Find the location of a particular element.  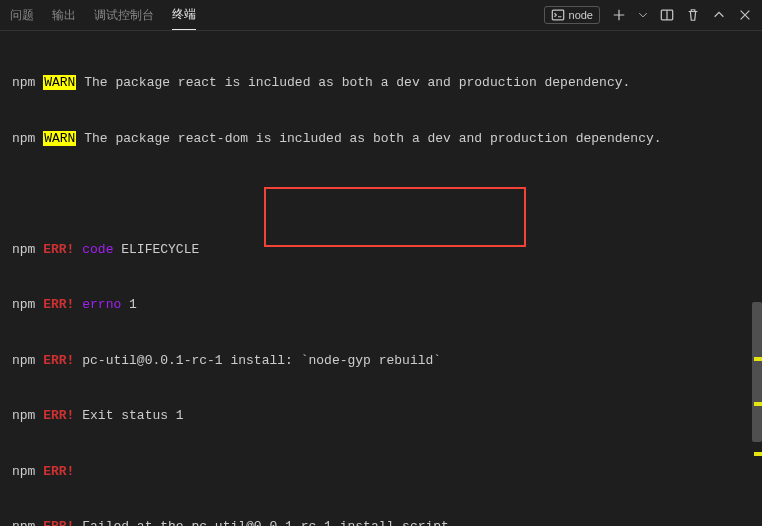

chevron-down-icon is located at coordinates (643, 15).